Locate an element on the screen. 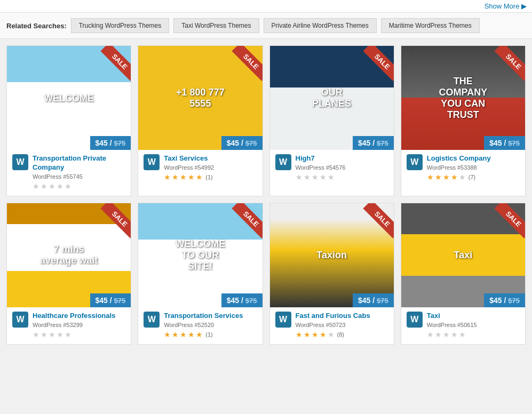 Image resolution: width=532 pixels, height=414 pixels. theme-card-card-3: OUR PLANES $45 / $75 W High7 WordPress #… is located at coordinates (332, 121).